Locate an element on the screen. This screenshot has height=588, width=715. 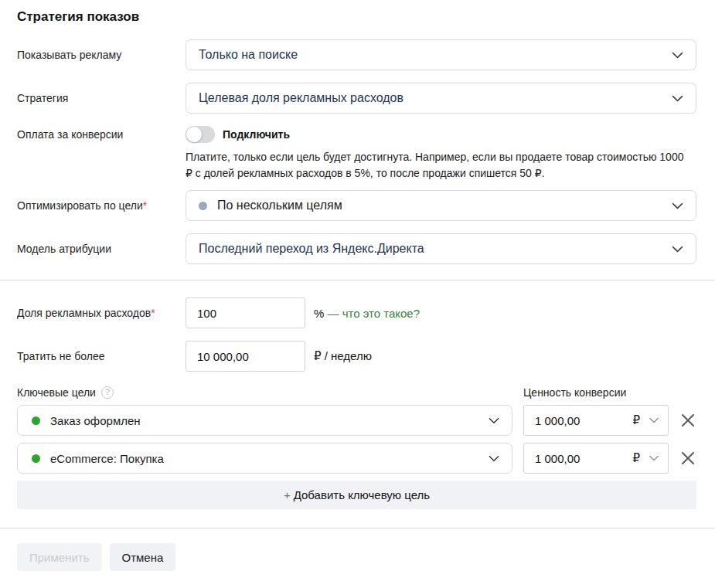
goal-select-2: eCommerce: Покупка is located at coordinates (264, 458).